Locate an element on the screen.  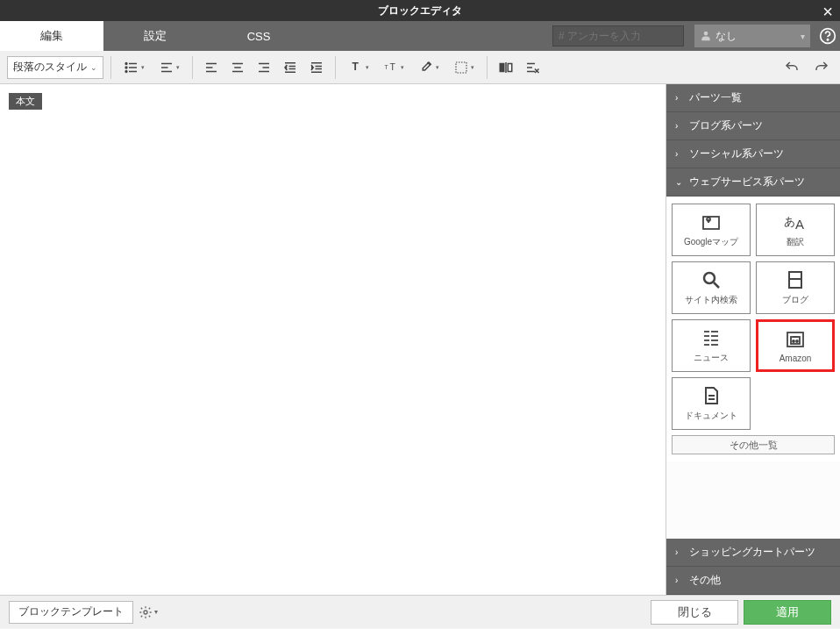
part-news: ニュース is located at coordinates (711, 346).